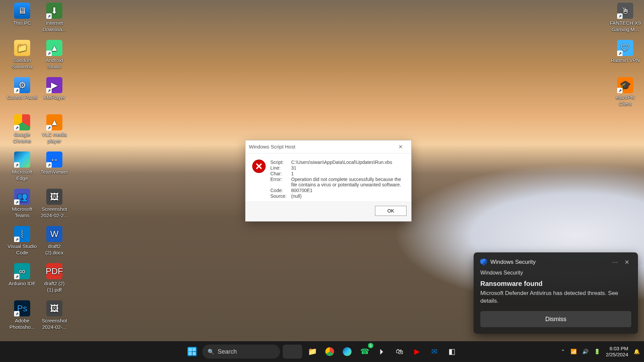 The image size is (644, 362). Describe the element at coordinates (22, 308) in the screenshot. I see `app-icon: Ps` at that location.